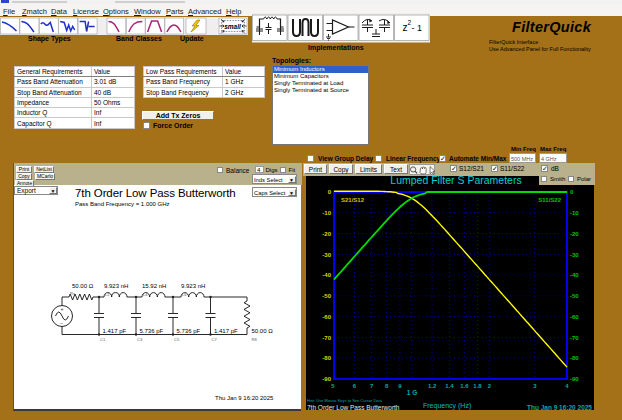 The height and width of the screenshot is (420, 622). What do you see at coordinates (255, 340) in the screenshot?
I see `svg-text: R8` at bounding box center [255, 340].